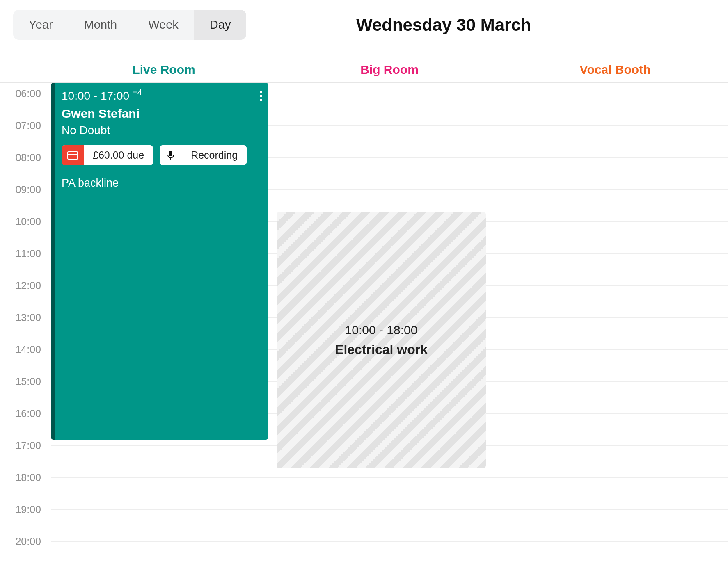 This screenshot has height=575, width=728. What do you see at coordinates (101, 25) in the screenshot?
I see `view-month-button: Month` at bounding box center [101, 25].